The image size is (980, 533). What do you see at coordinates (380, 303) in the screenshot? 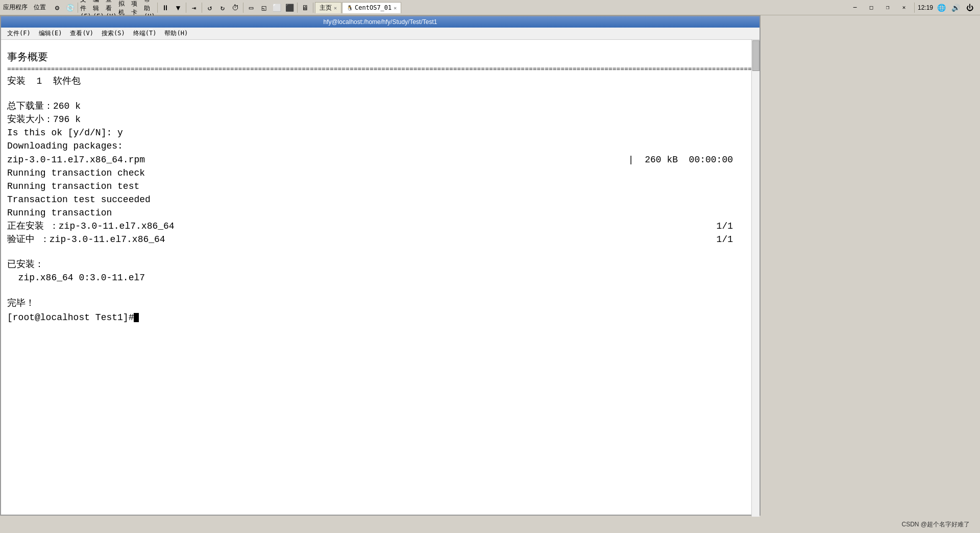
I see `complete: 完毕！` at bounding box center [380, 303].